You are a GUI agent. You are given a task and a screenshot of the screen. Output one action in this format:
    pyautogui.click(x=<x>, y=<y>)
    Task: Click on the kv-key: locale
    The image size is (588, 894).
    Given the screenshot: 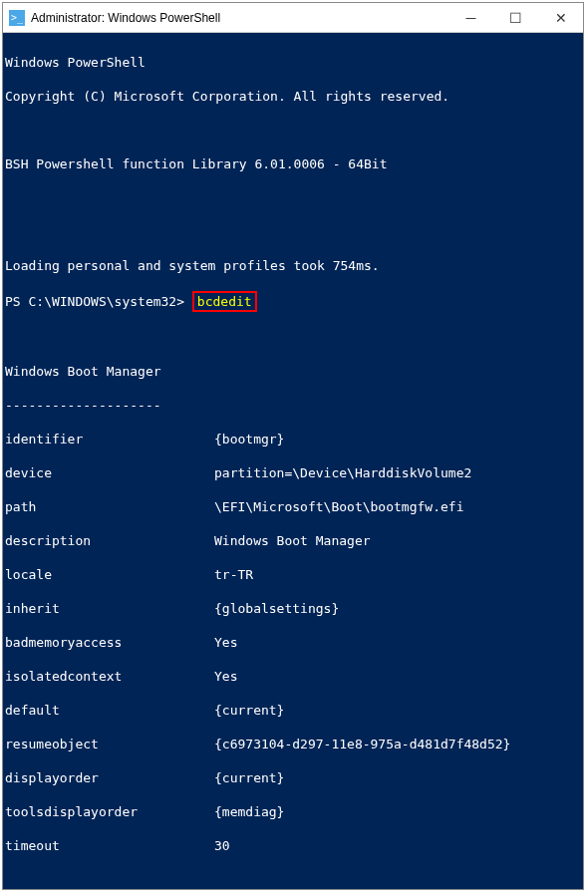 What is the action you would take?
    pyautogui.click(x=110, y=574)
    